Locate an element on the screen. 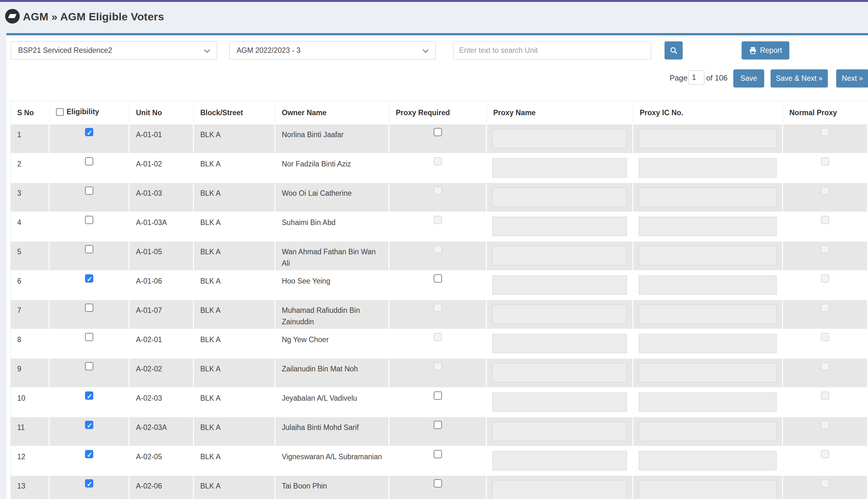  save-button: Save is located at coordinates (749, 78).